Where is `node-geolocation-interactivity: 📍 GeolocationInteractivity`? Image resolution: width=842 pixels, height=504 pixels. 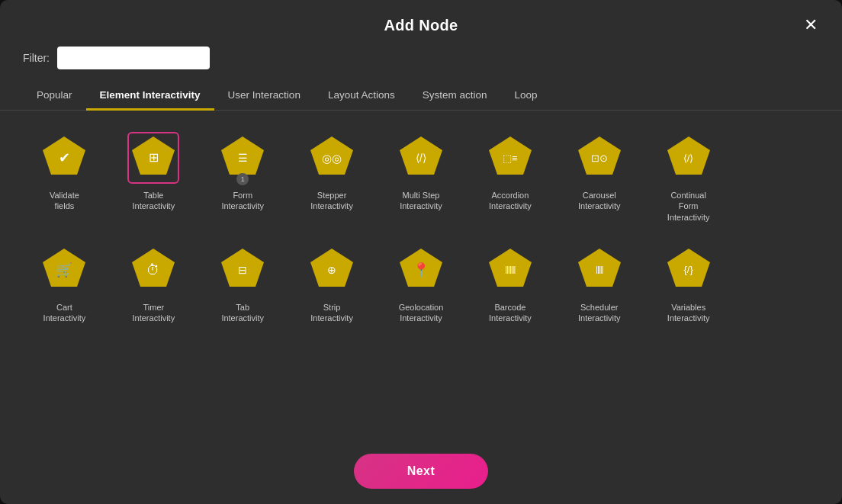 node-geolocation-interactivity: 📍 GeolocationInteractivity is located at coordinates (421, 284).